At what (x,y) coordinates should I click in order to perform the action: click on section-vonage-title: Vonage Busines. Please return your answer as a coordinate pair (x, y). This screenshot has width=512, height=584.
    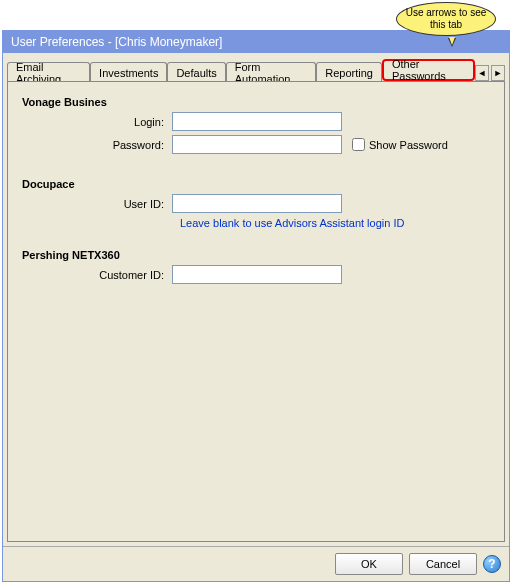
    Looking at the image, I should click on (256, 102).